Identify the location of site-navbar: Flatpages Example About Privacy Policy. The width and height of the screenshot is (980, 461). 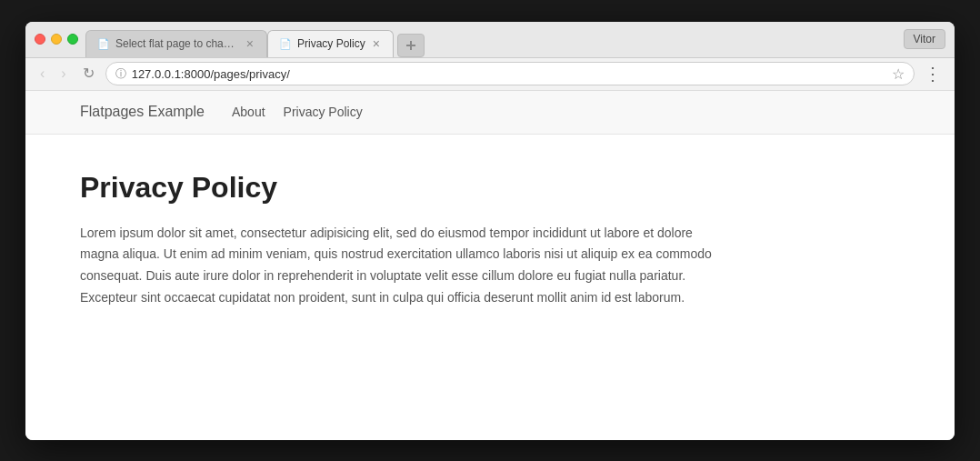
(490, 113).